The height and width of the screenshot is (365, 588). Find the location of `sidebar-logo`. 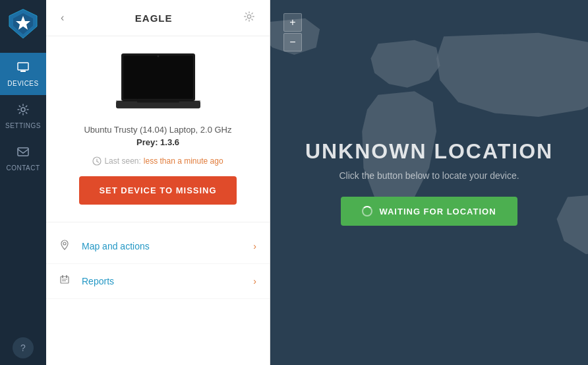

sidebar-logo is located at coordinates (23, 23).